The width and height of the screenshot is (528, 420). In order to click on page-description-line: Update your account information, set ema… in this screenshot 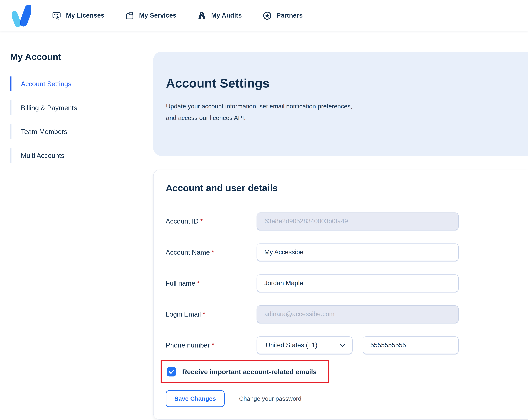, I will do `click(297, 106)`.